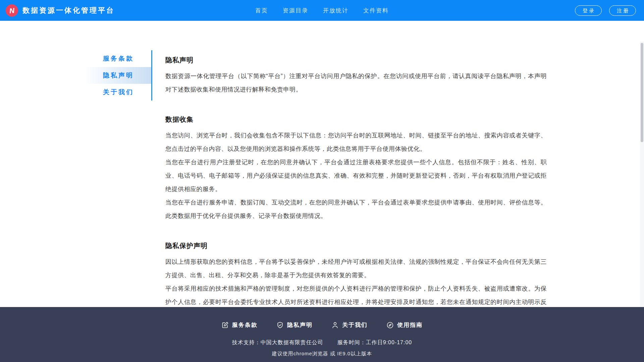  What do you see at coordinates (68, 10) in the screenshot?
I see `brand-title: 数据资源一体化管理平台` at bounding box center [68, 10].